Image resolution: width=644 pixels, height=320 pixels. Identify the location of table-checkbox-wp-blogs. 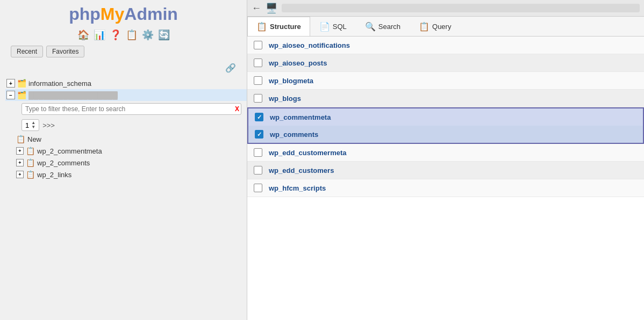
(258, 98).